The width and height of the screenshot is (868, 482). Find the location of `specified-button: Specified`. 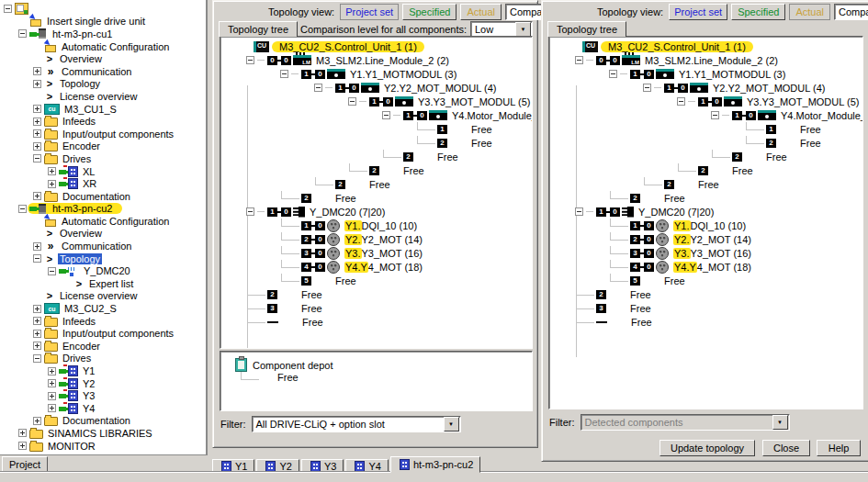

specified-button: Specified is located at coordinates (430, 12).